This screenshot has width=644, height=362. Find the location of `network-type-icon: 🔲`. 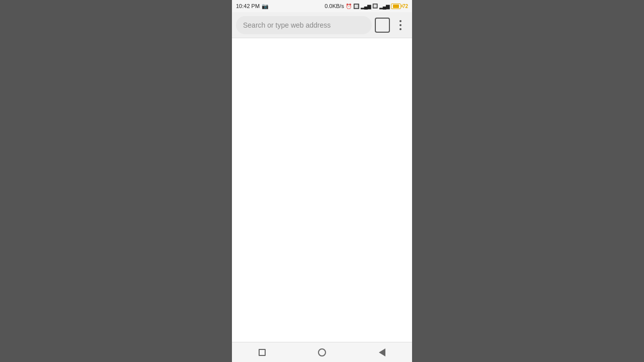

network-type-icon: 🔲 is located at coordinates (375, 6).